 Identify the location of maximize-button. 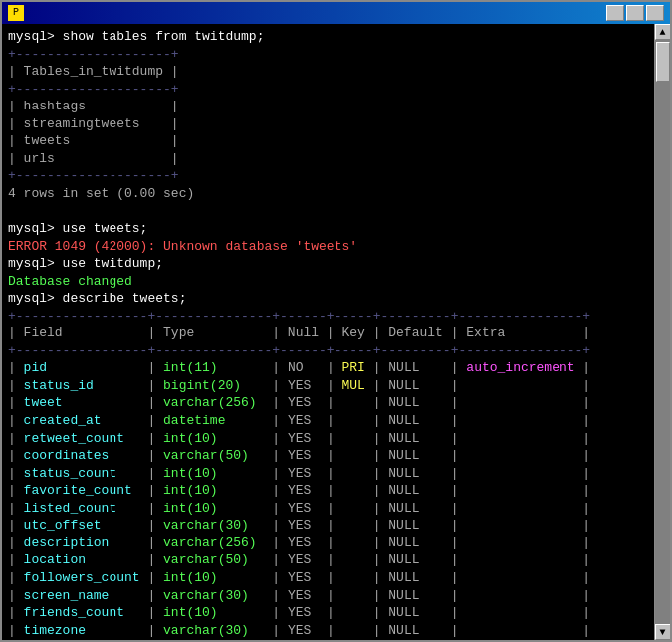
(635, 13).